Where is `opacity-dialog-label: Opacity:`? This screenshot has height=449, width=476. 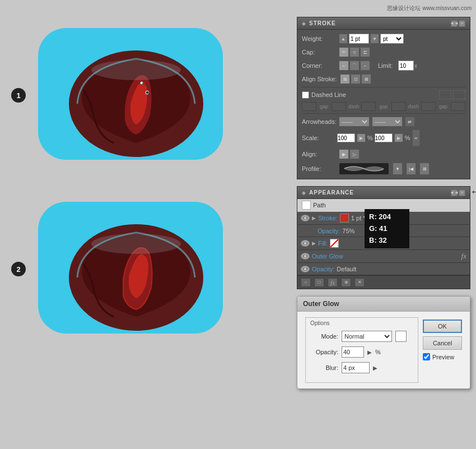
opacity-dialog-label: Opacity: is located at coordinates (324, 352).